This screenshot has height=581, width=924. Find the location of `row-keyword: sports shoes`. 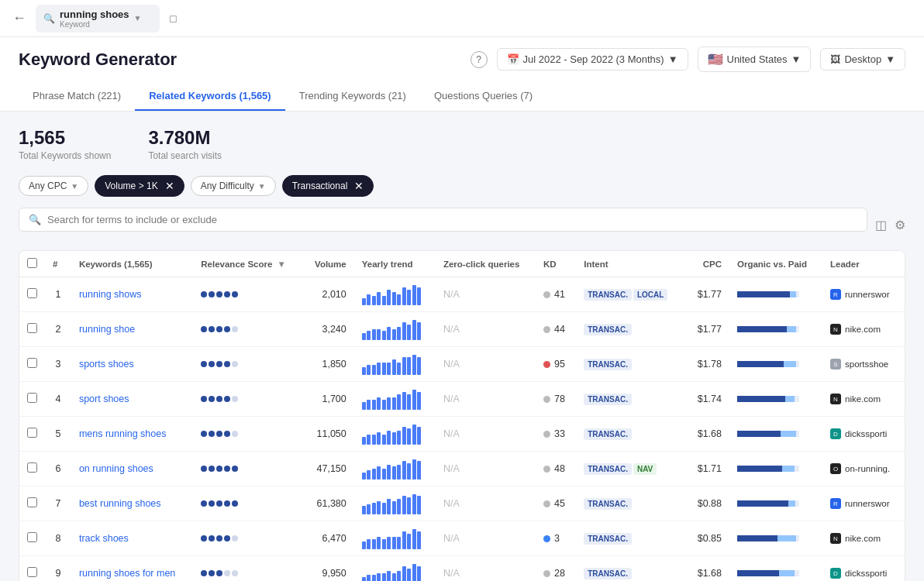

row-keyword: sports shoes is located at coordinates (132, 364).